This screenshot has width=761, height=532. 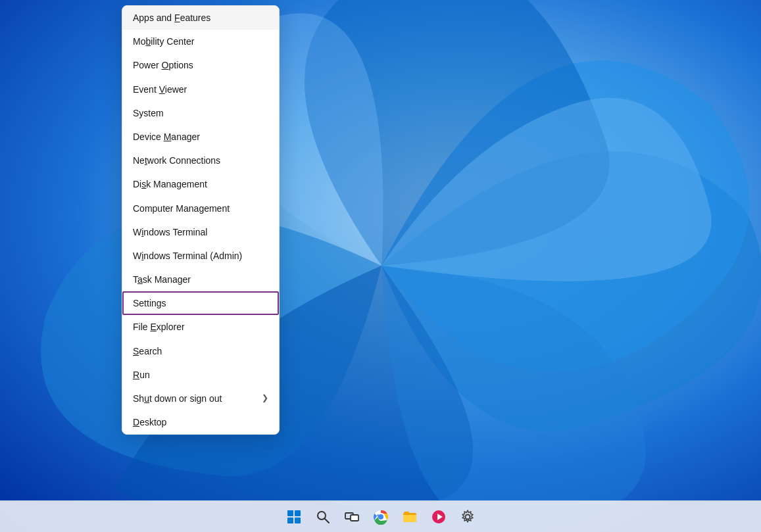 I want to click on settings-taskbar-button, so click(x=468, y=517).